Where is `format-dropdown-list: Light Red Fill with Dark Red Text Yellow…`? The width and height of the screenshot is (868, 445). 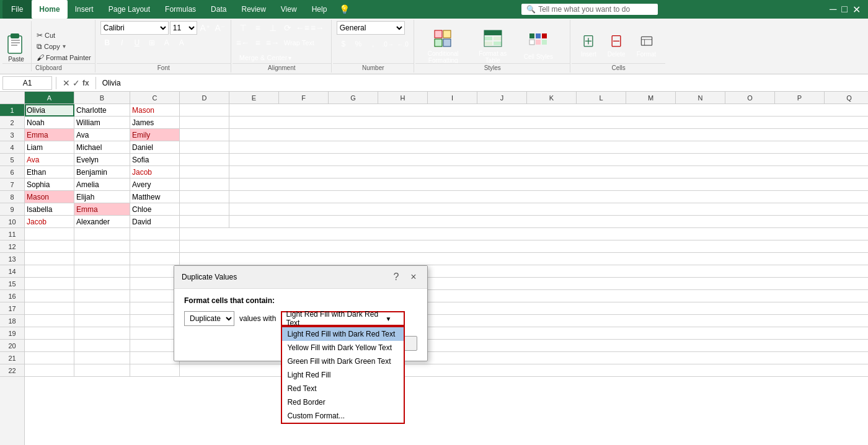
format-dropdown-list: Light Red Fill with Dark Red Text Yellow… is located at coordinates (343, 375).